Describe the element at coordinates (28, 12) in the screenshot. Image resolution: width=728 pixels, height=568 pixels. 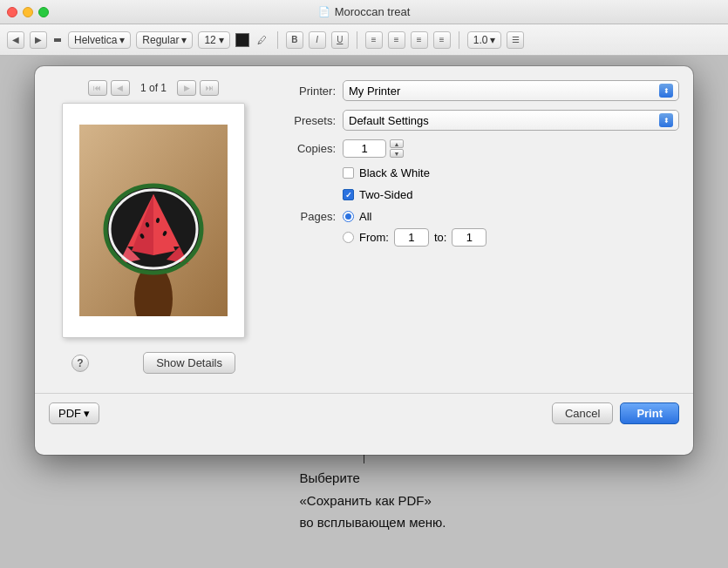
I see `traffic-lights` at that location.